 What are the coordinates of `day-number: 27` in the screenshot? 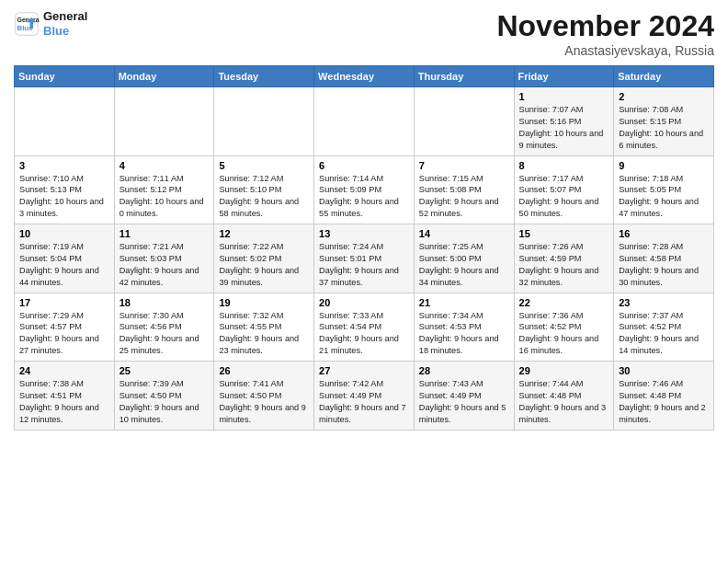 It's located at (364, 371).